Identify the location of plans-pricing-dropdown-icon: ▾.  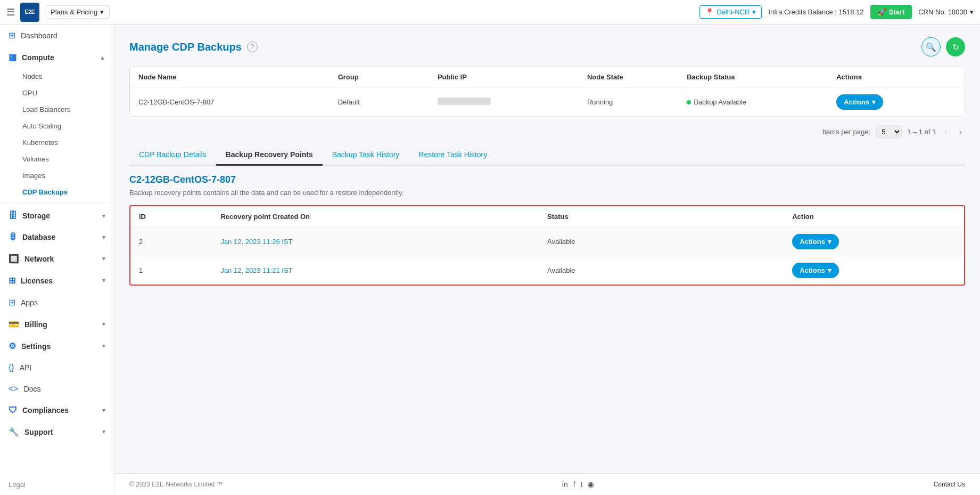
(102, 12).